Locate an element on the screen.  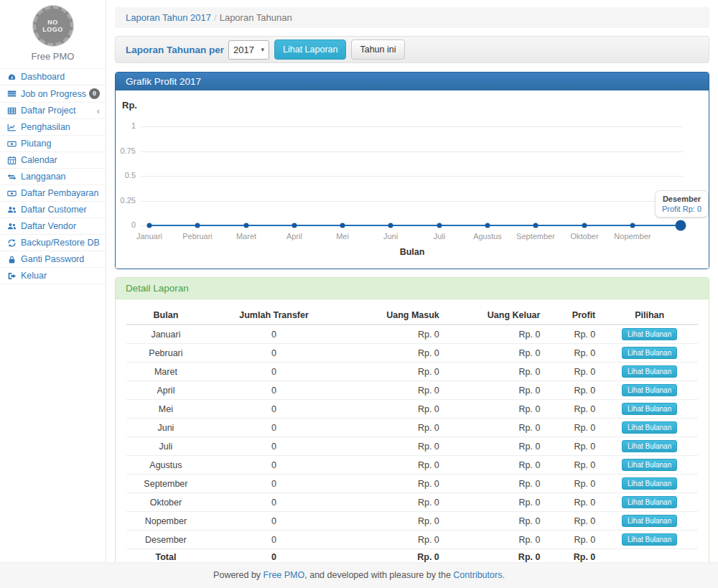
view-report-button: Lihat Laporan is located at coordinates (310, 50).